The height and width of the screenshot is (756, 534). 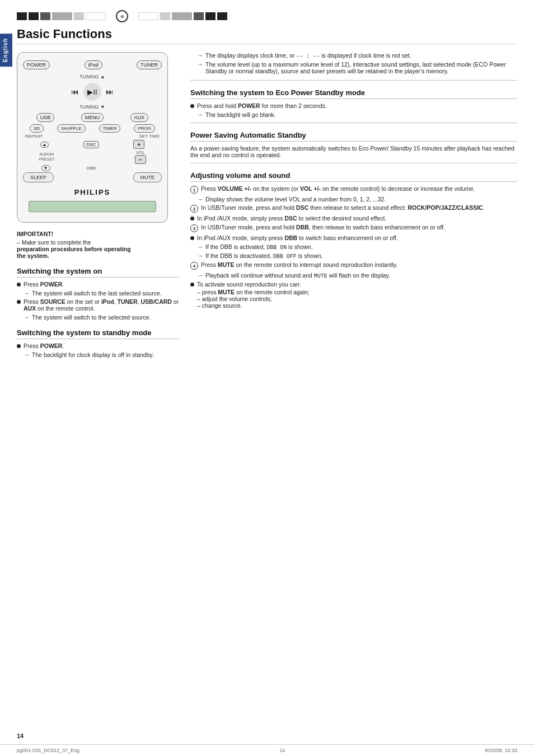 What do you see at coordinates (354, 177) in the screenshot?
I see `volume-heading: Adjusting volume and sound` at bounding box center [354, 177].